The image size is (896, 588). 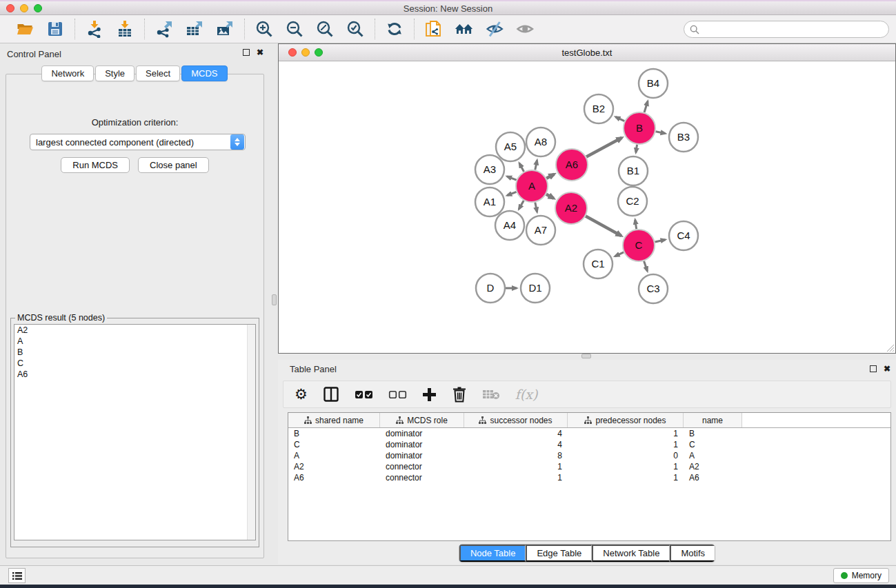 What do you see at coordinates (639, 128) in the screenshot?
I see `node-B: B` at bounding box center [639, 128].